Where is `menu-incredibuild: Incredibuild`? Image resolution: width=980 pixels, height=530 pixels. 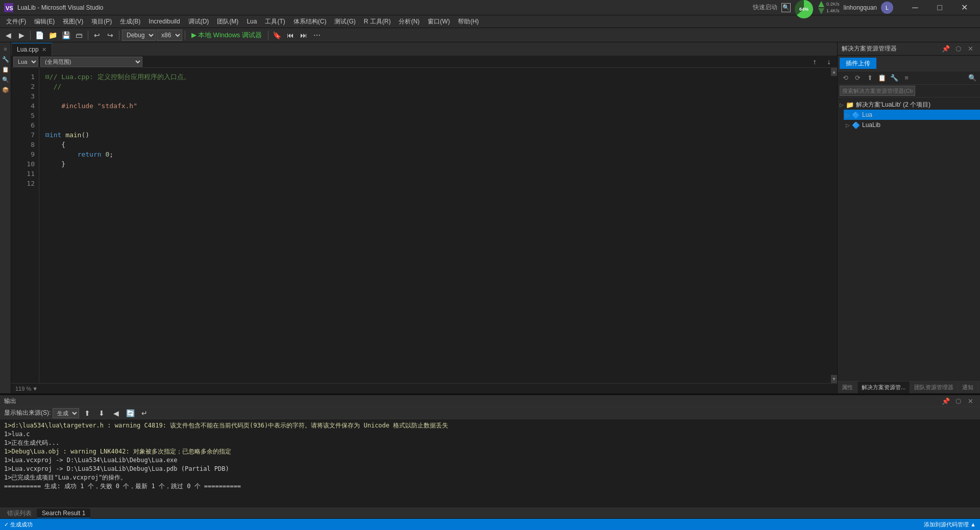 menu-incredibuild: Incredibuild is located at coordinates (164, 21).